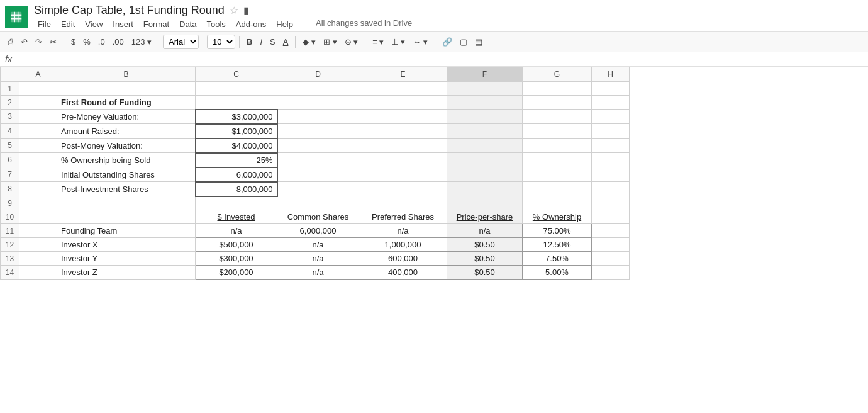 This screenshot has width=868, height=413. What do you see at coordinates (130, 10) in the screenshot?
I see `doc-title-text: Simple Cap Table, 1st Funding Round` at bounding box center [130, 10].